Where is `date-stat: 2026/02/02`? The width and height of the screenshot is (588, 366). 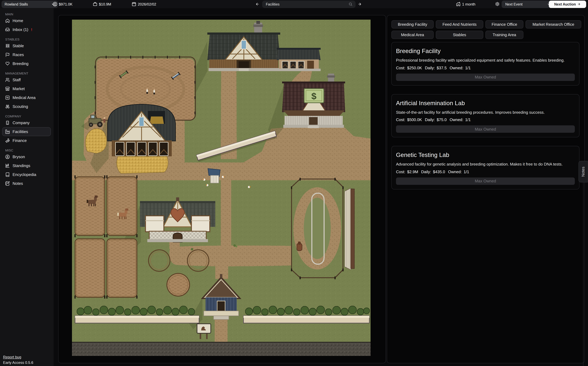
date-stat: 2026/02/02 is located at coordinates (144, 4).